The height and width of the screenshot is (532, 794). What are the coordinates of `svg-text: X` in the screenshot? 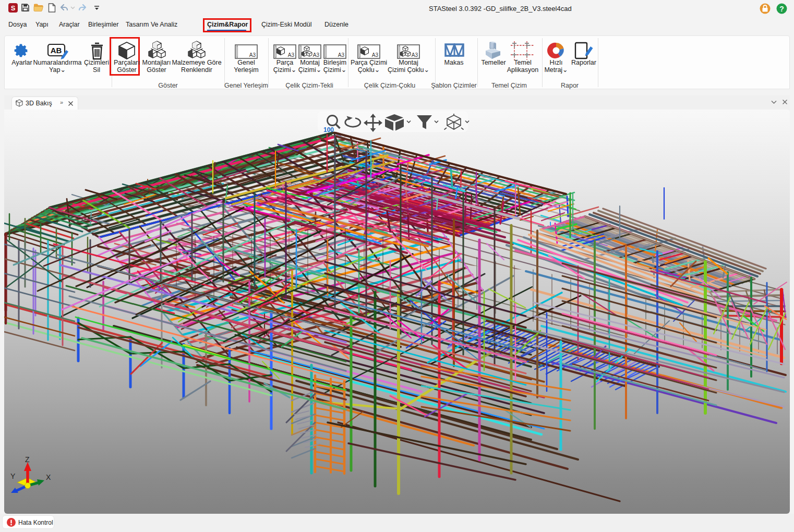 It's located at (49, 477).